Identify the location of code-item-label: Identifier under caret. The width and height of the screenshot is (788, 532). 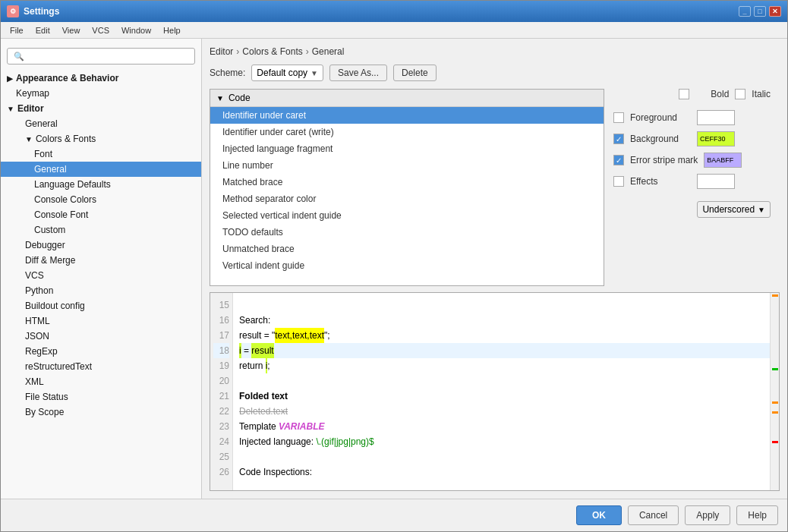
(264, 115).